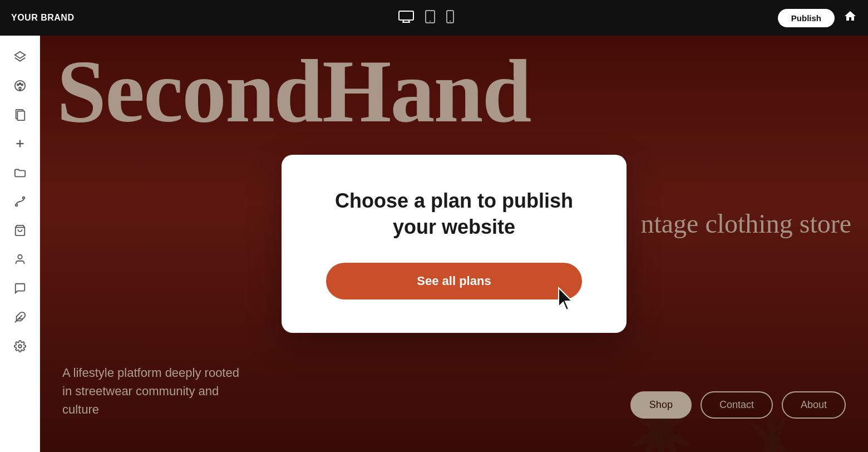  What do you see at coordinates (817, 18) in the screenshot?
I see `topbar-right: Publish` at bounding box center [817, 18].